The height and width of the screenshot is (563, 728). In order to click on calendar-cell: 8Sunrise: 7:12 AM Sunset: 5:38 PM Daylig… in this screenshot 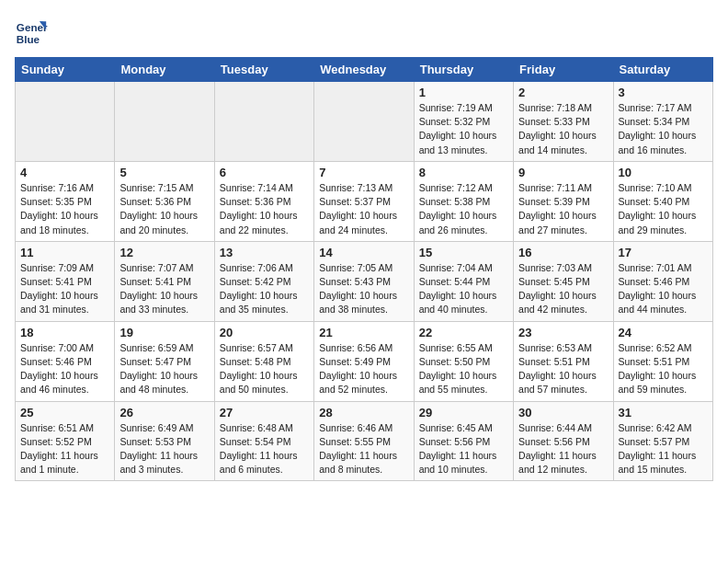, I will do `click(463, 201)`.